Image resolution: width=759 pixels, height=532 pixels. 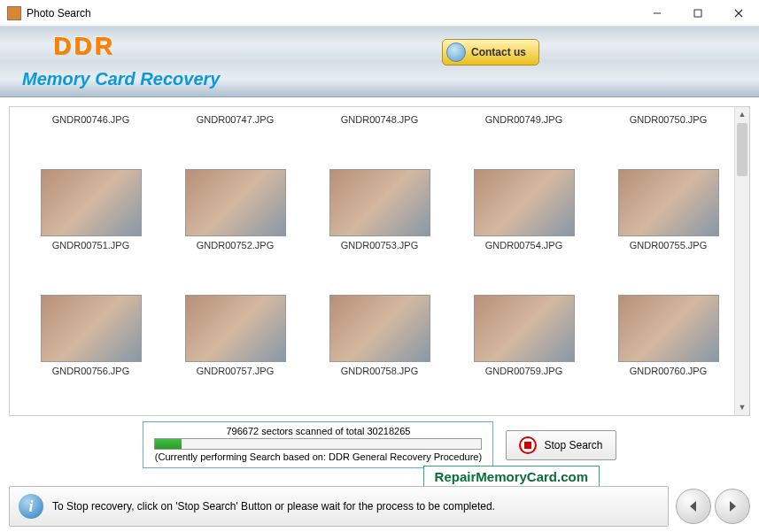 What do you see at coordinates (120, 80) in the screenshot?
I see `app-subtitle: Memory Card Recovery` at bounding box center [120, 80].